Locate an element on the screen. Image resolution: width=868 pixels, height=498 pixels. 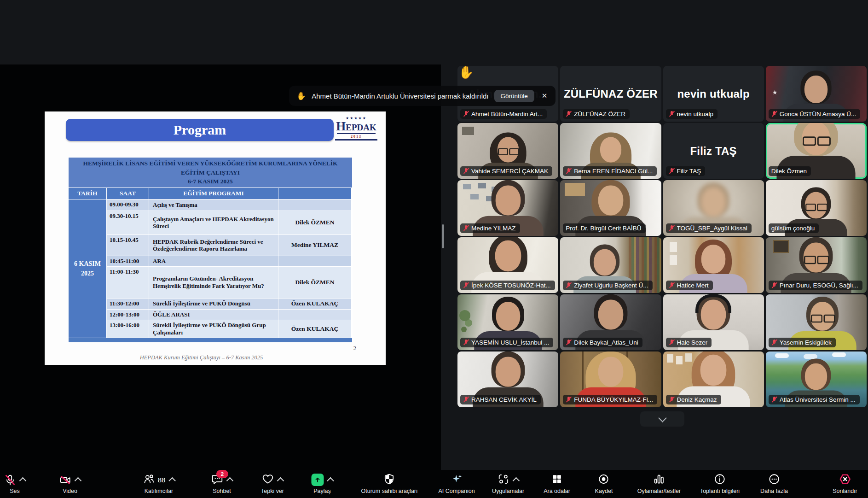
chevron-down-icon is located at coordinates (662, 418).